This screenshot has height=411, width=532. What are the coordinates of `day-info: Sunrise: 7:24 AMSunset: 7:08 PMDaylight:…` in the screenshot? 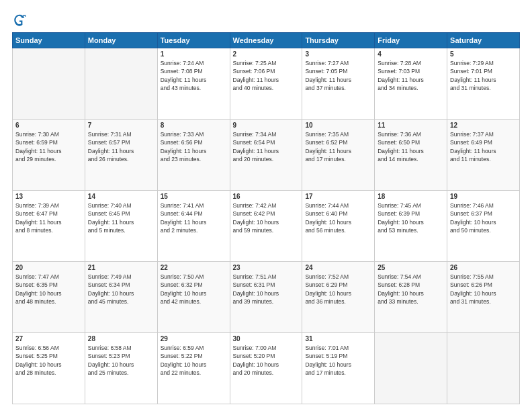 It's located at (193, 75).